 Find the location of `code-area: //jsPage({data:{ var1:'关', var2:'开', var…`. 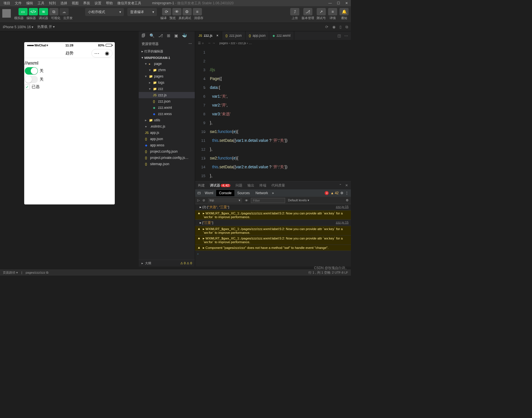

code-area: //jsPage({data:{ var1:'关', var2:'开', var… is located at coordinates (280, 114).